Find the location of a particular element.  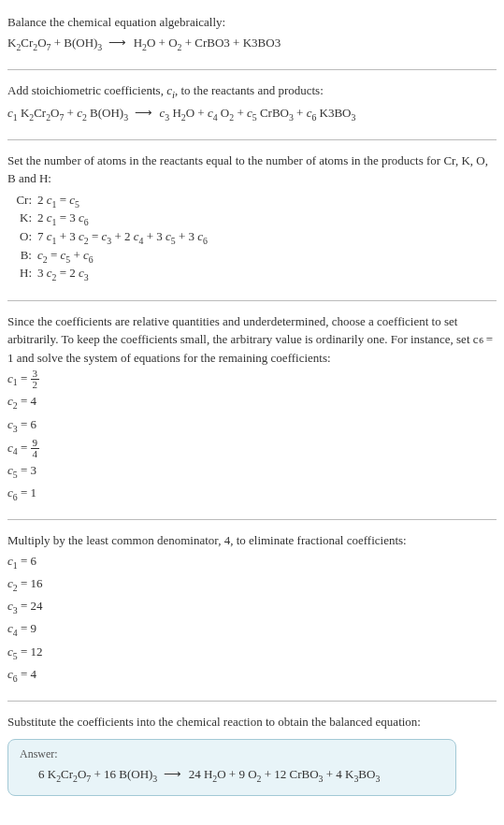

sol-line: c1 = 32 is located at coordinates (252, 380).